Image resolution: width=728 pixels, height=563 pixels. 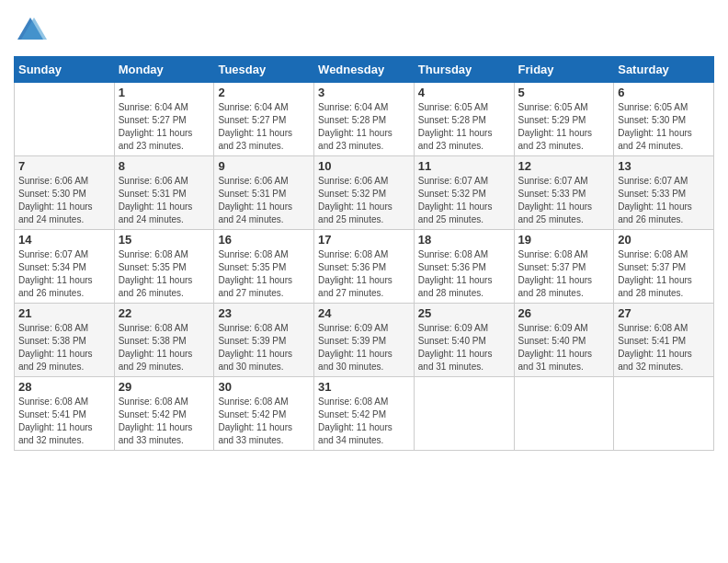 I want to click on calendar-cell: 23Sunrise: 6:08 AM Sunset: 5:39 PM Dayli…, so click(x=265, y=340).